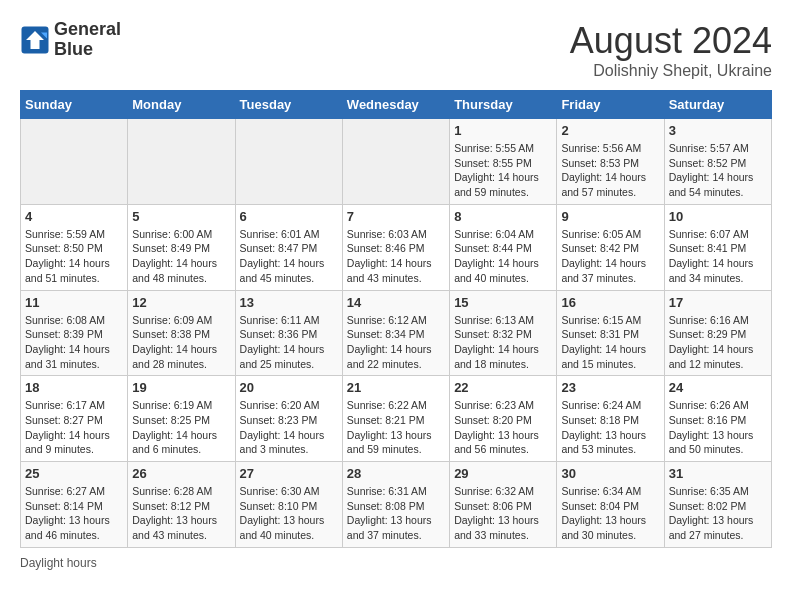 Image resolution: width=792 pixels, height=612 pixels. Describe the element at coordinates (503, 342) in the screenshot. I see `day-info: Sunrise: 6:13 AMSunset: 8:32 PMDaylight:…` at that location.